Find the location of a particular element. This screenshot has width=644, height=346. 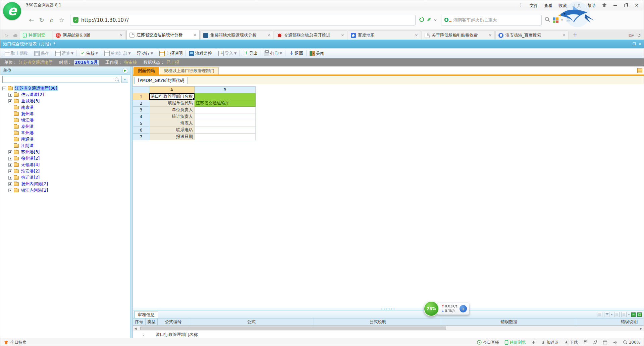

speed-icon is located at coordinates (533, 342).